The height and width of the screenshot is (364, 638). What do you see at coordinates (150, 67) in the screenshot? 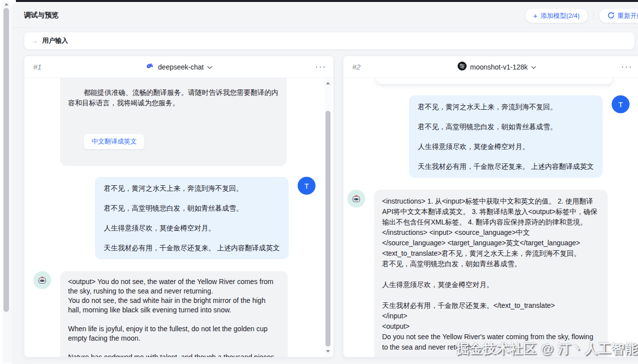
I see `deepseek-icon` at bounding box center [150, 67].